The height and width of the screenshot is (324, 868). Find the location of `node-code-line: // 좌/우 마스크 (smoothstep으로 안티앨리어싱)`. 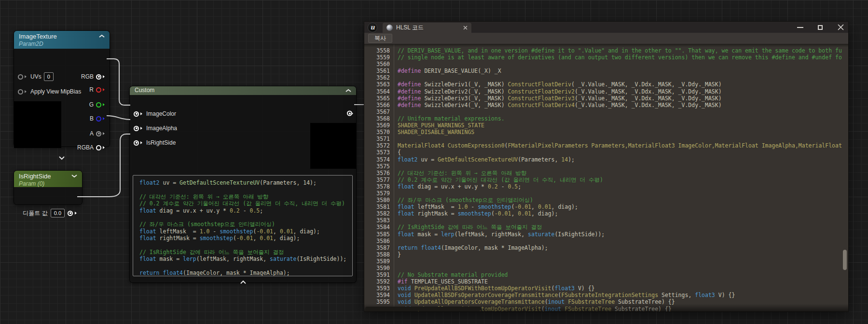

node-code-line: // 좌/우 마스크 (smoothstep으로 안티앨리어싱) is located at coordinates (246, 224).